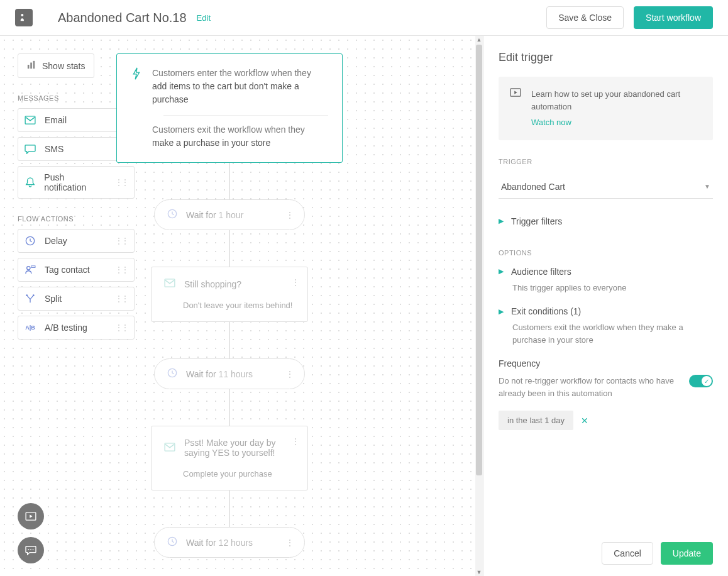 This screenshot has width=728, height=576. What do you see at coordinates (533, 187) in the screenshot?
I see `trigger-select-value: Abandoned Cart` at bounding box center [533, 187].